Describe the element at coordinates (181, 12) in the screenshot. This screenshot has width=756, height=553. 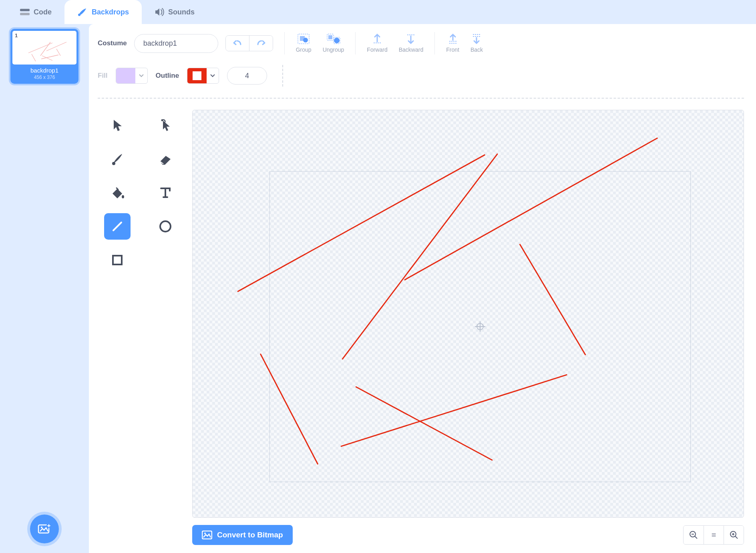
I see `tab-label: Sounds` at that location.